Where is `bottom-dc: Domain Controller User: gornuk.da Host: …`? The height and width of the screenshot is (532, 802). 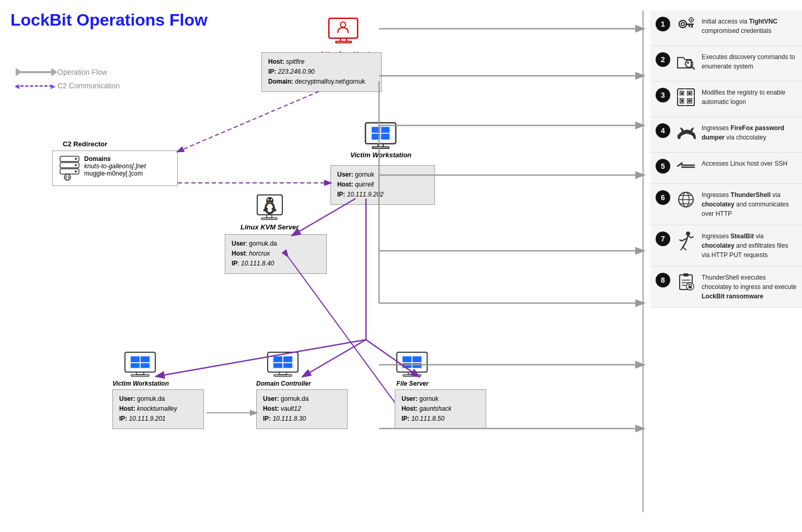
bottom-dc: Domain Controller User: gornuk.da Host: … is located at coordinates (283, 369).